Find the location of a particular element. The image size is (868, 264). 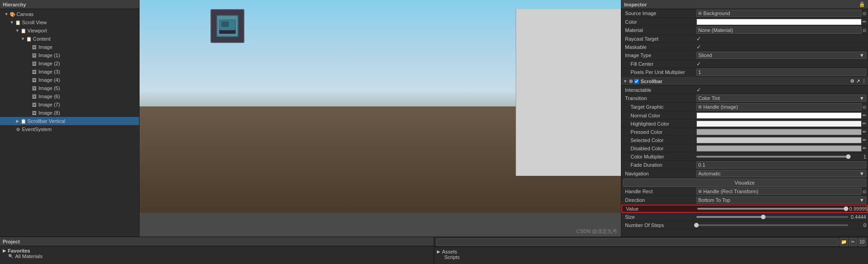

transition-dropdown: Color Tint ▼ is located at coordinates (782, 98).